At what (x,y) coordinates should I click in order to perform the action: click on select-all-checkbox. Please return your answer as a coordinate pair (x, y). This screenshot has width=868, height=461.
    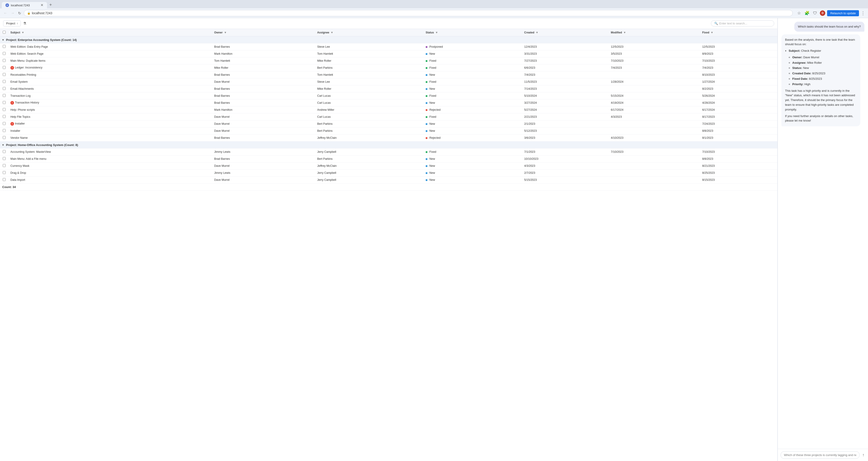
    Looking at the image, I should click on (4, 32).